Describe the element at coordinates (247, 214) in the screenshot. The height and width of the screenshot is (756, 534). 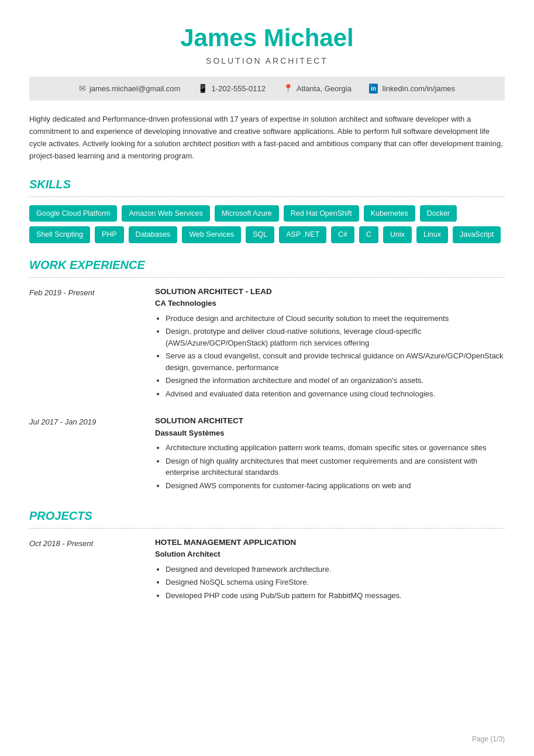
I see `skill-tag: Microsoft Azure` at that location.